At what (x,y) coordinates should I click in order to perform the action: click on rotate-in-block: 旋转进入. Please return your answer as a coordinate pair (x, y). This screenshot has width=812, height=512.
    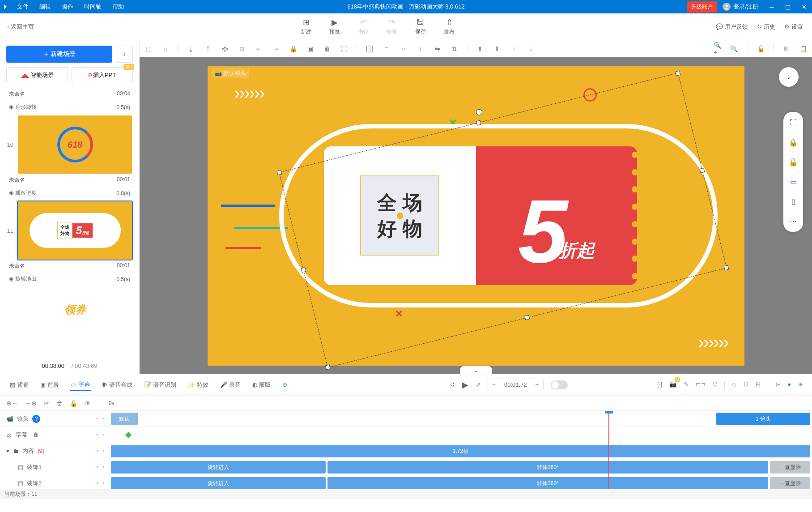
    Looking at the image, I should click on (218, 483).